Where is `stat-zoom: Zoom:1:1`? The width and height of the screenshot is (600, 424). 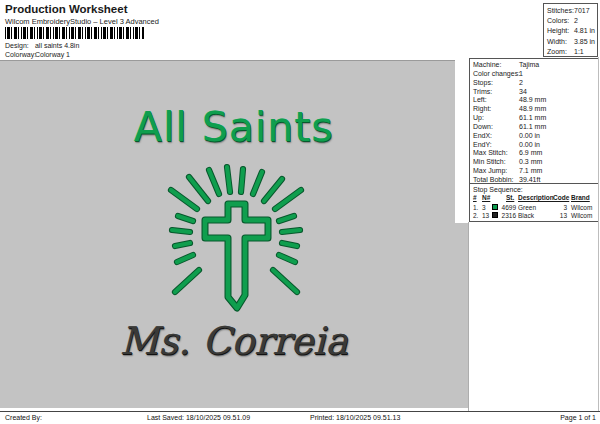 stat-zoom: Zoom:1:1 is located at coordinates (572, 52).